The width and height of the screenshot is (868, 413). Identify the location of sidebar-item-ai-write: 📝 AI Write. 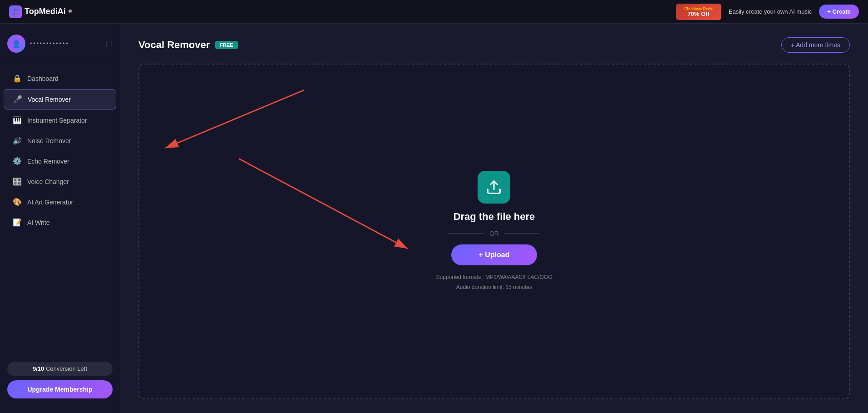
(60, 223).